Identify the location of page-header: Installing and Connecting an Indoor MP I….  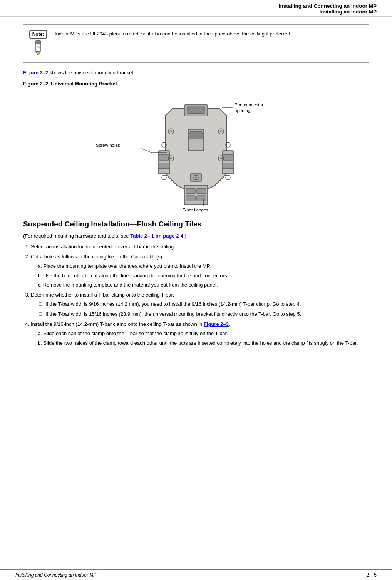
(196, 8).